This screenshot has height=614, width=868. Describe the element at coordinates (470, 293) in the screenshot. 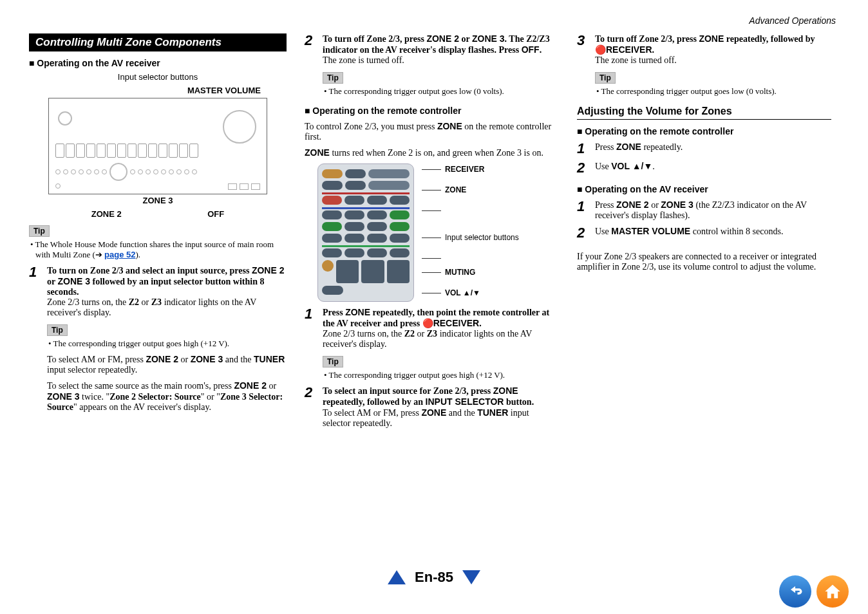

I see `callout-vol: VOL ▲/▼` at that location.